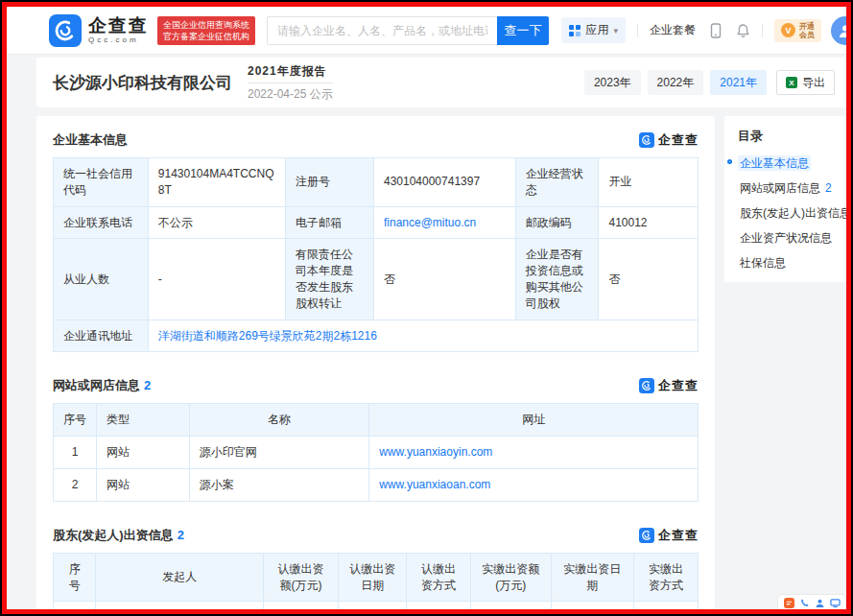 The image size is (853, 616). I want to click on value-cell: -, so click(217, 279).